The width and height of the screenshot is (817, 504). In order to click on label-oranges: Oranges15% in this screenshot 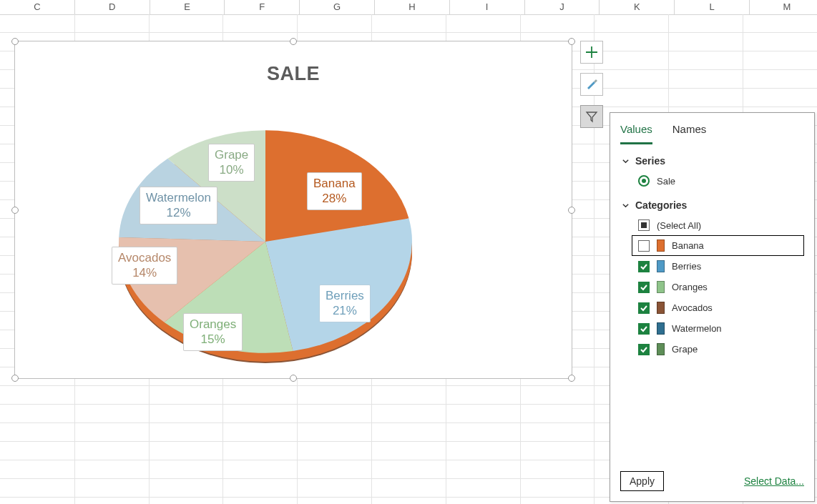, I will do `click(213, 332)`.